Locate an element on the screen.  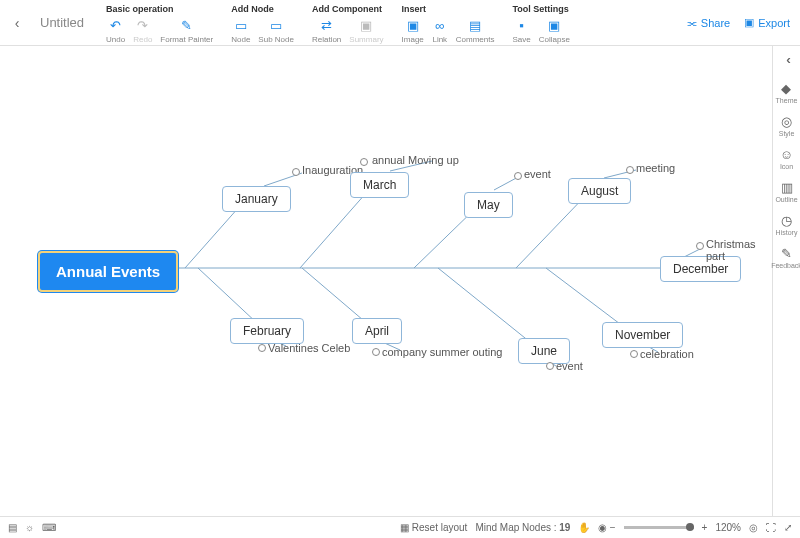
group-tool-header: Tool Settings is located at coordinates (540, 9).